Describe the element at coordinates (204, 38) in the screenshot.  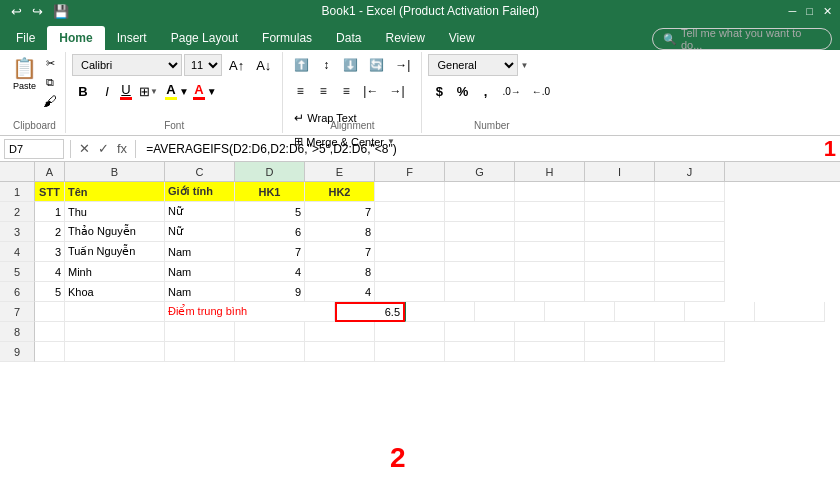
I see `tab-page-layout: Page Layout` at that location.